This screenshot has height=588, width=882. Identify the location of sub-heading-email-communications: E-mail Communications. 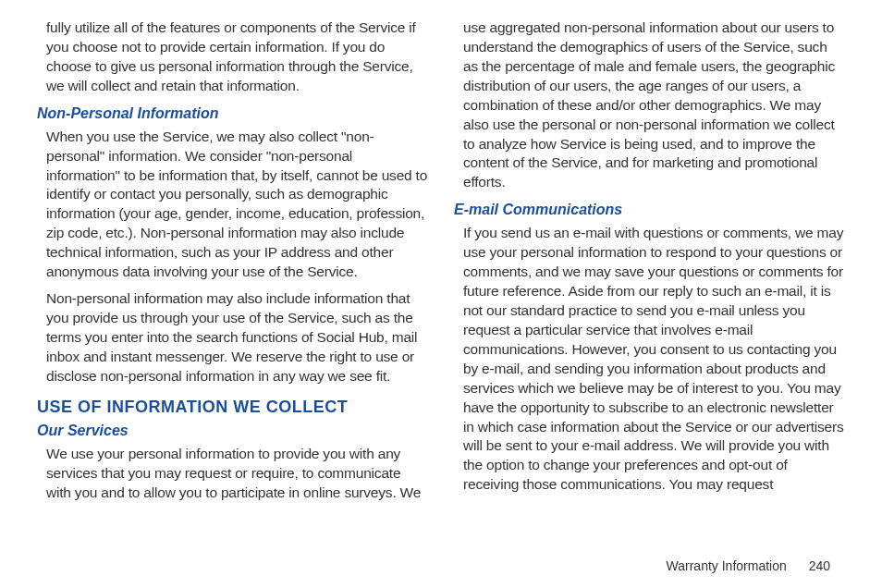
(649, 210).